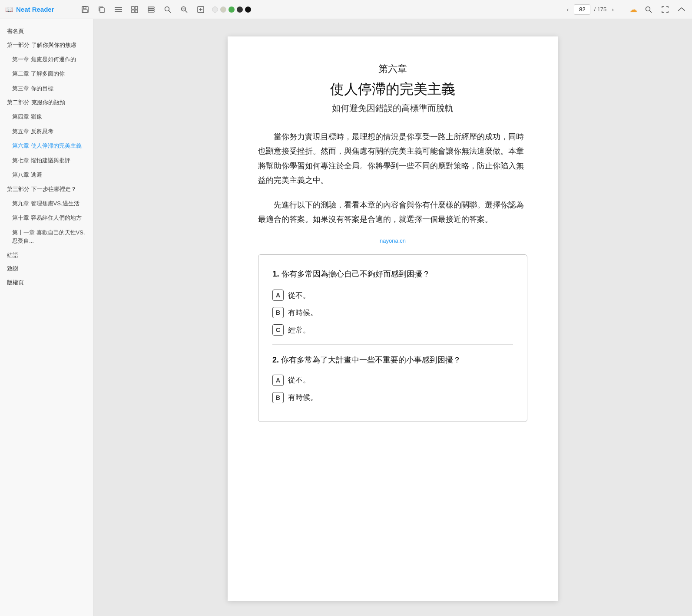 The image size is (692, 616). Describe the element at coordinates (46, 74) in the screenshot. I see `sidebar-item-ch2: 第二章 了解多面的你` at that location.